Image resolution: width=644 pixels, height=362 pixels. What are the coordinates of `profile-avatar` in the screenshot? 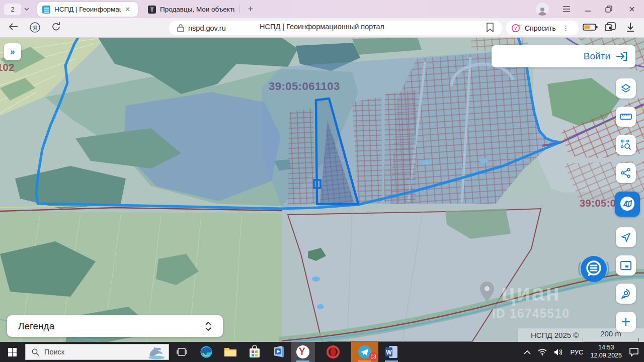 It's located at (542, 9).